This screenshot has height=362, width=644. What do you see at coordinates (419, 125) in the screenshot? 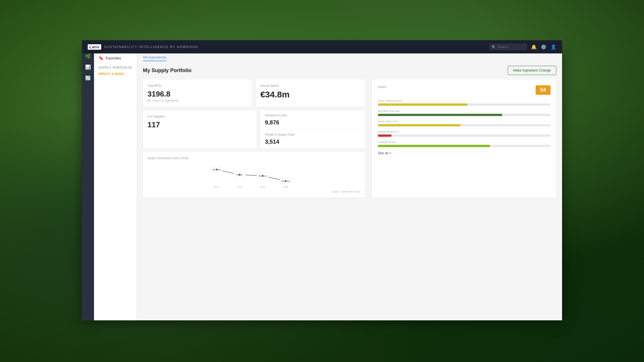
I see `soil-progress-fill` at bounding box center [419, 125].